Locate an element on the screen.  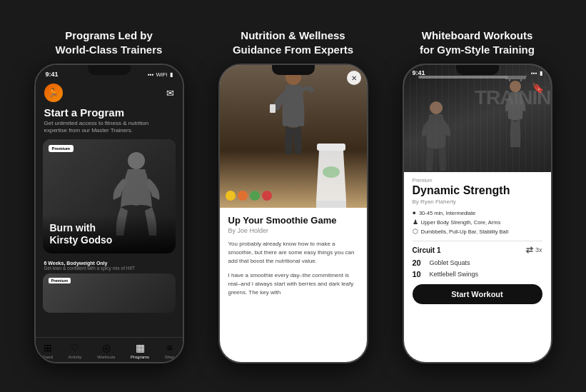
phone1-subtitle: Get unlimited access to fitness & nutrit… is located at coordinates (109, 130).